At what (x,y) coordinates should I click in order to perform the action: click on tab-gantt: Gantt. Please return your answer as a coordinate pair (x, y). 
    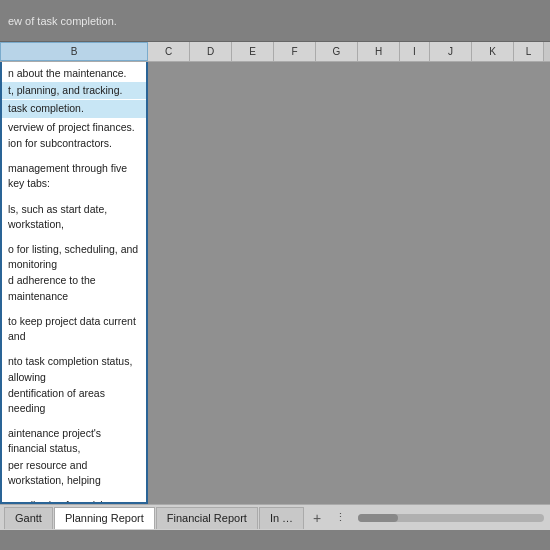
    Looking at the image, I should click on (28, 518).